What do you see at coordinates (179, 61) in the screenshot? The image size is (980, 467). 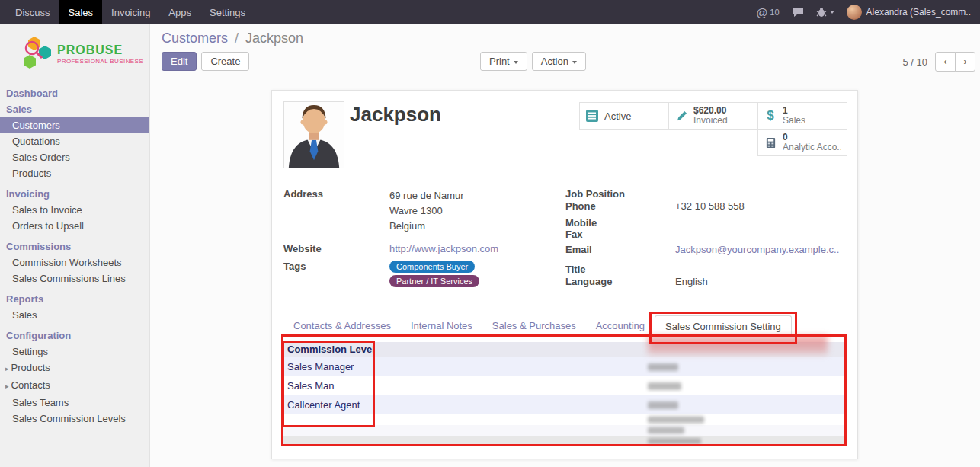 I see `edit-button: Edit` at bounding box center [179, 61].